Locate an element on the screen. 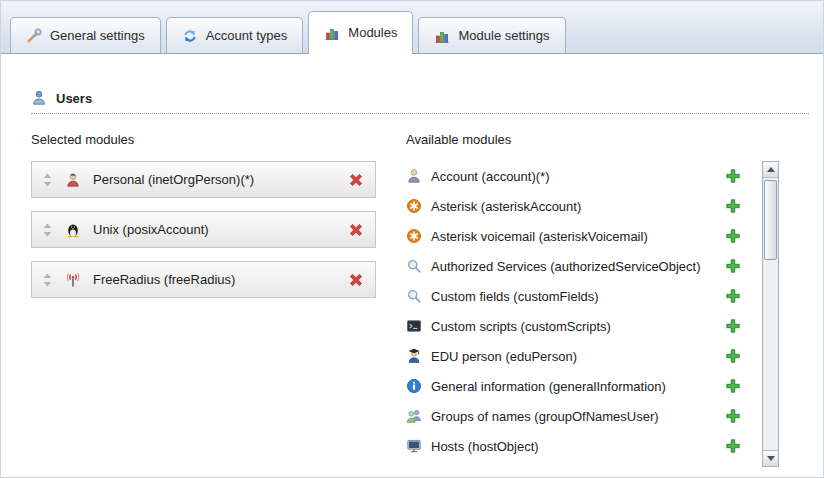 The height and width of the screenshot is (478, 824). scrollbar-track is located at coordinates (770, 314).